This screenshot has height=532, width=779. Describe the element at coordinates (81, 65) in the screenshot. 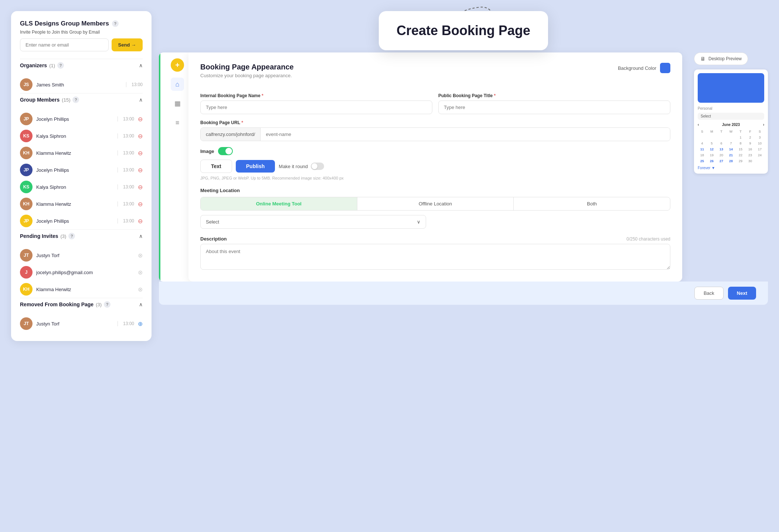

I see `organizers-section-header: Organizers (1) ? ∧` at that location.